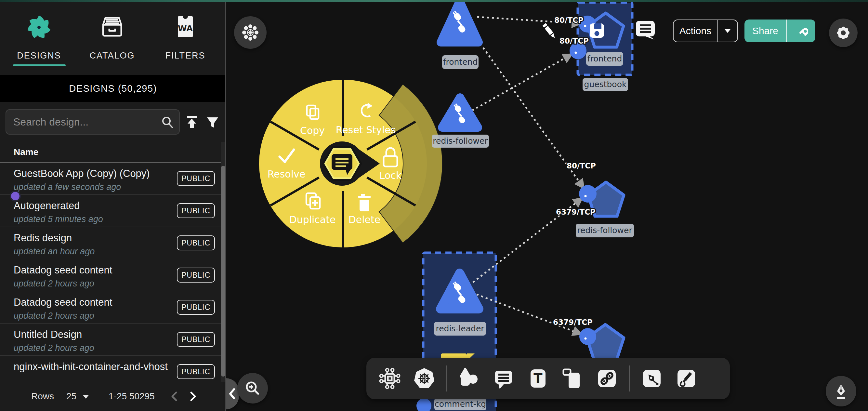  I want to click on design-updated: updated an hour ago, so click(54, 252).